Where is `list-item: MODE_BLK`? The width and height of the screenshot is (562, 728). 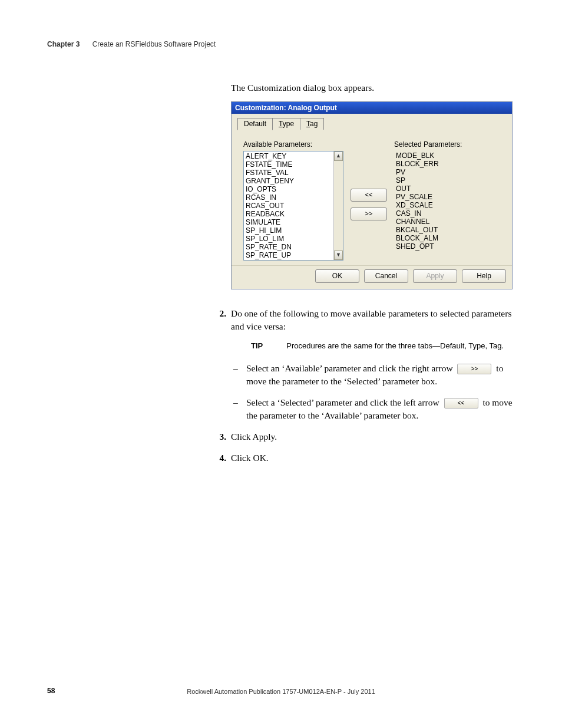 list-item: MODE_BLK is located at coordinates (444, 156).